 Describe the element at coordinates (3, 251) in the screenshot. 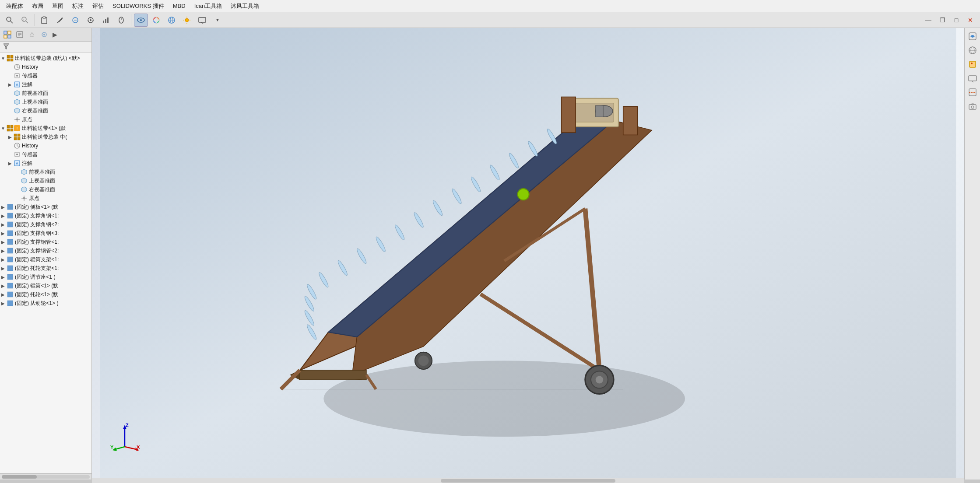

I see `part6-expand: ▶` at that location.